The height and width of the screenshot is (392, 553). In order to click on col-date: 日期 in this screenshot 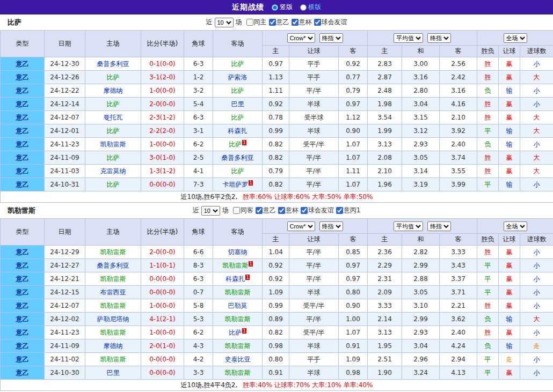, I will do `click(65, 44)`.